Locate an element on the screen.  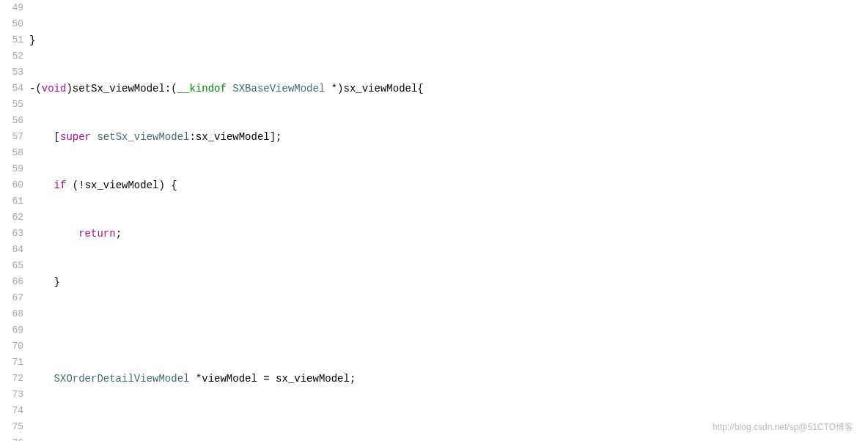
line-number: 55 is located at coordinates (12, 105).